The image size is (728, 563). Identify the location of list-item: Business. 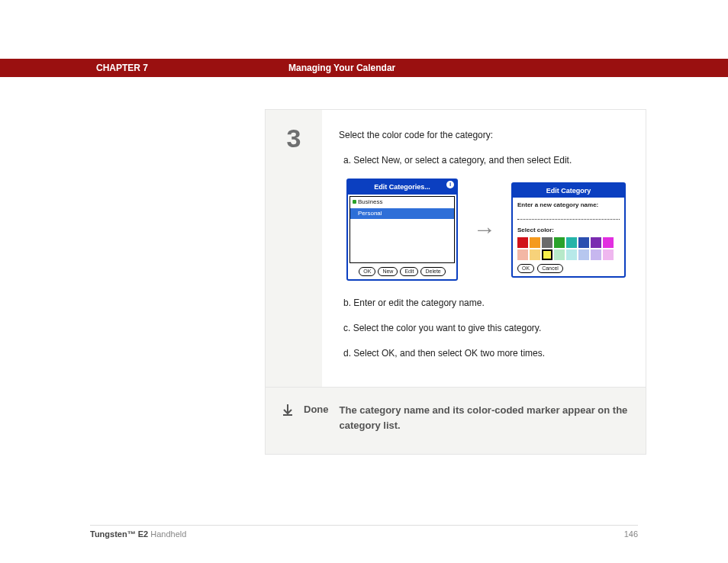
(402, 203).